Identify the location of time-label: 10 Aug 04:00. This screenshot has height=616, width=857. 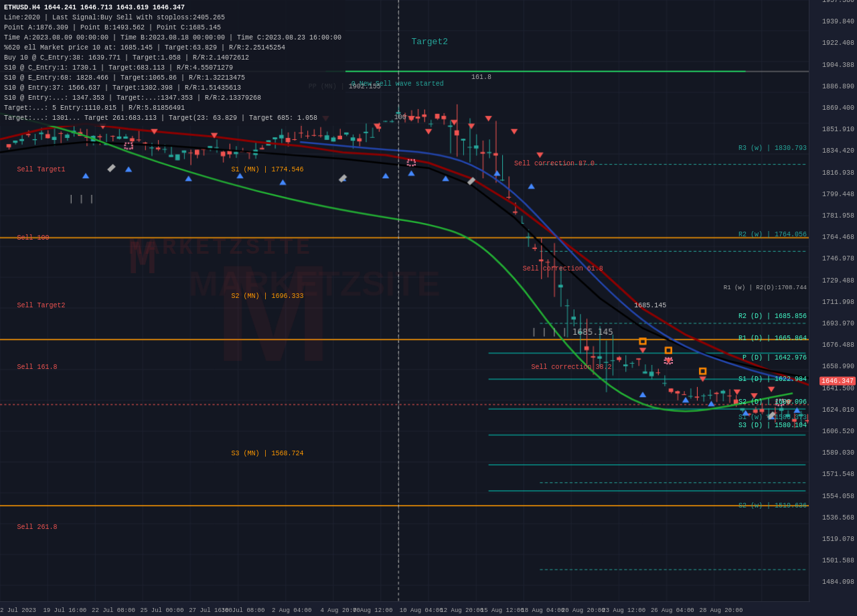
(422, 611).